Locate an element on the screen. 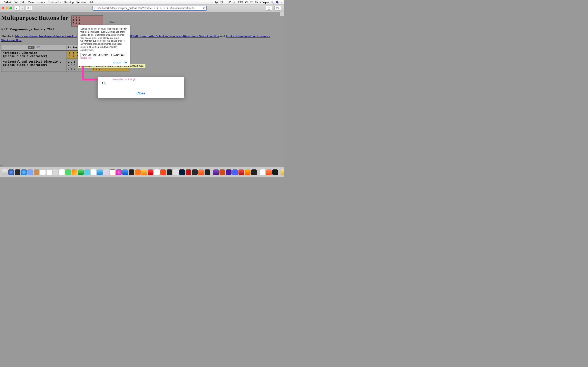 The width and height of the screenshot is (588, 367). volume-icon: 🔈 is located at coordinates (235, 2).